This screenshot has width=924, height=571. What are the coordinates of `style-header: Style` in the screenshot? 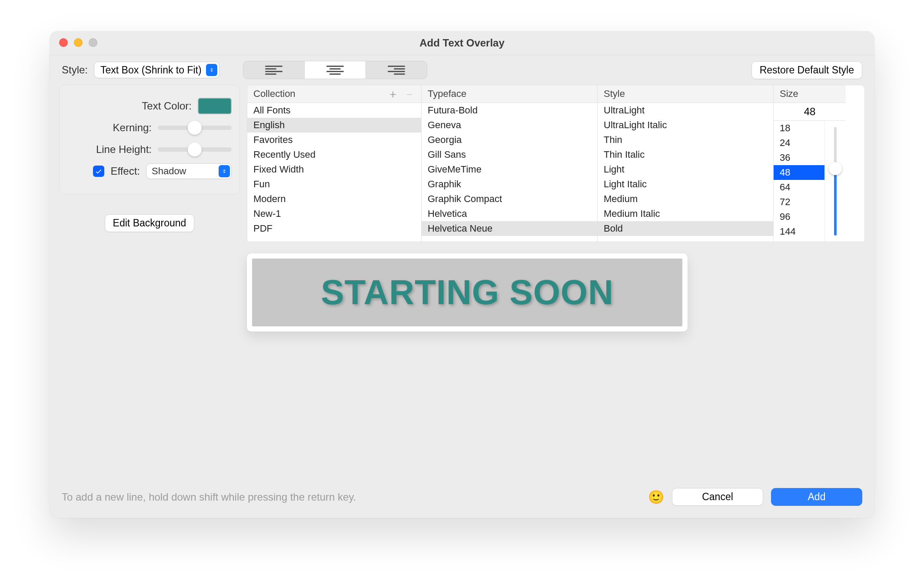 It's located at (685, 94).